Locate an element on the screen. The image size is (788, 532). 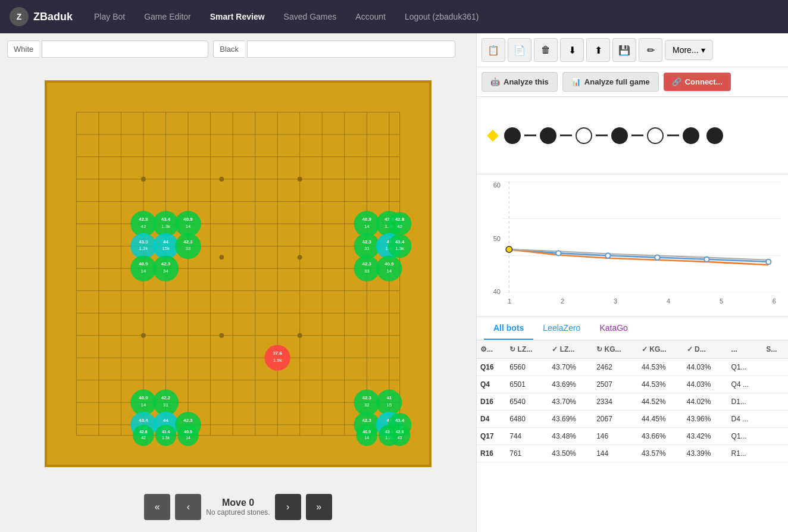
prev-btn: ‹ is located at coordinates (188, 507).